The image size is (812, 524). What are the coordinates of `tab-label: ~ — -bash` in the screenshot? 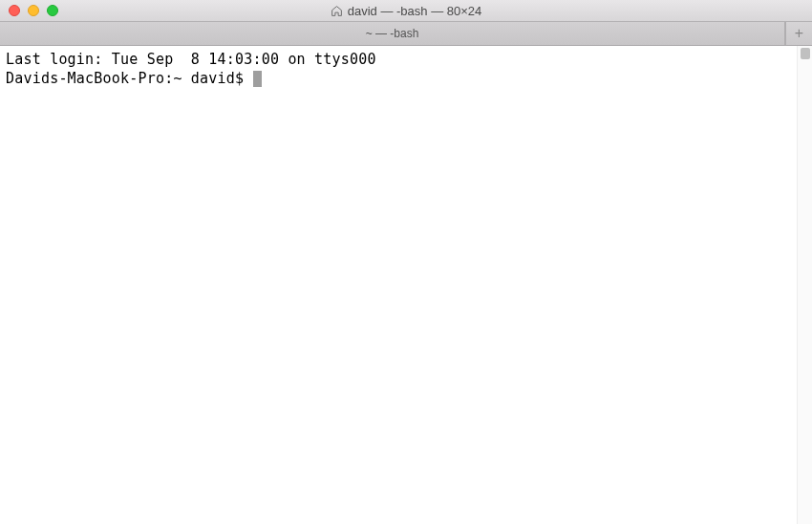 It's located at (393, 33).